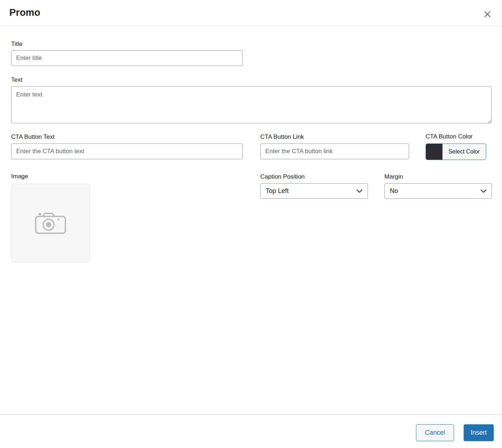  Describe the element at coordinates (251, 415) in the screenshot. I see `footer-divider` at that location.